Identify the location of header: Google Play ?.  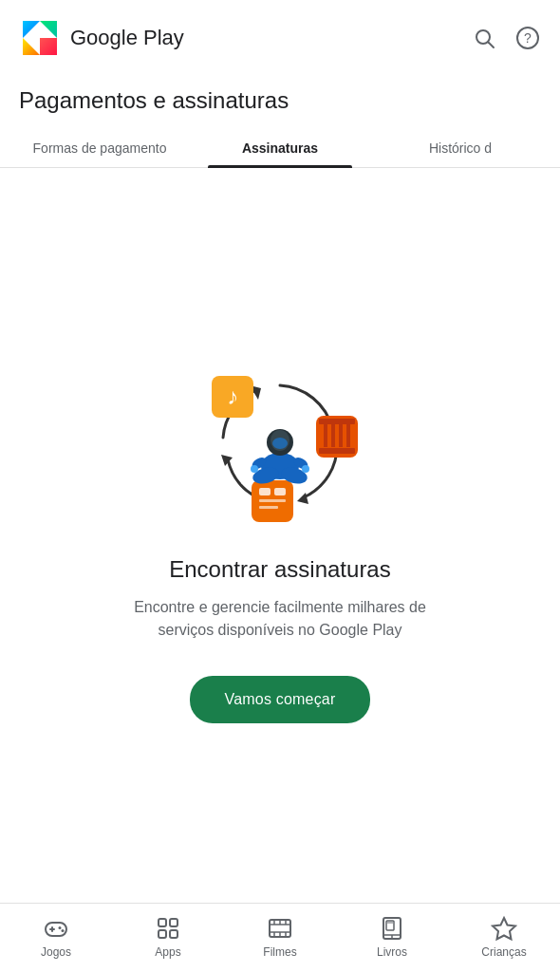
(280, 34).